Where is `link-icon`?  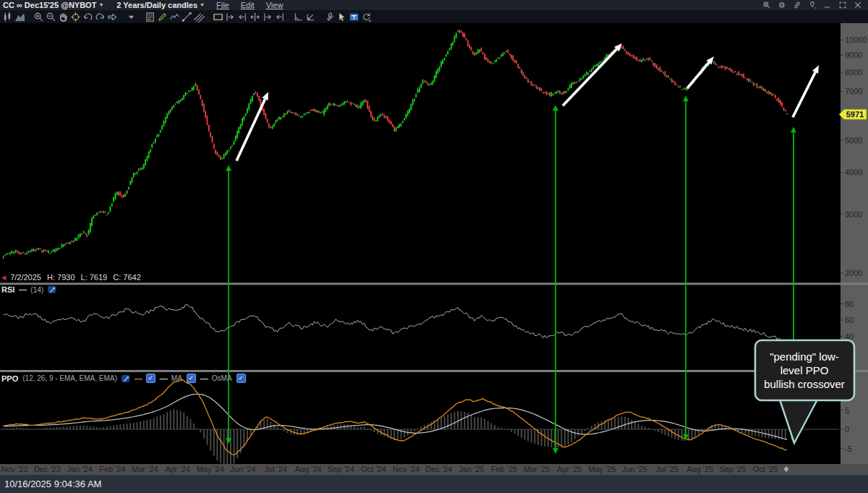
link-icon is located at coordinates (797, 5).